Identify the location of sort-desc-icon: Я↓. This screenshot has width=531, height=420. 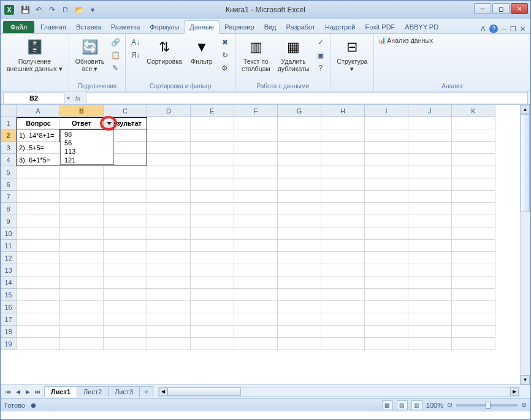
(136, 55).